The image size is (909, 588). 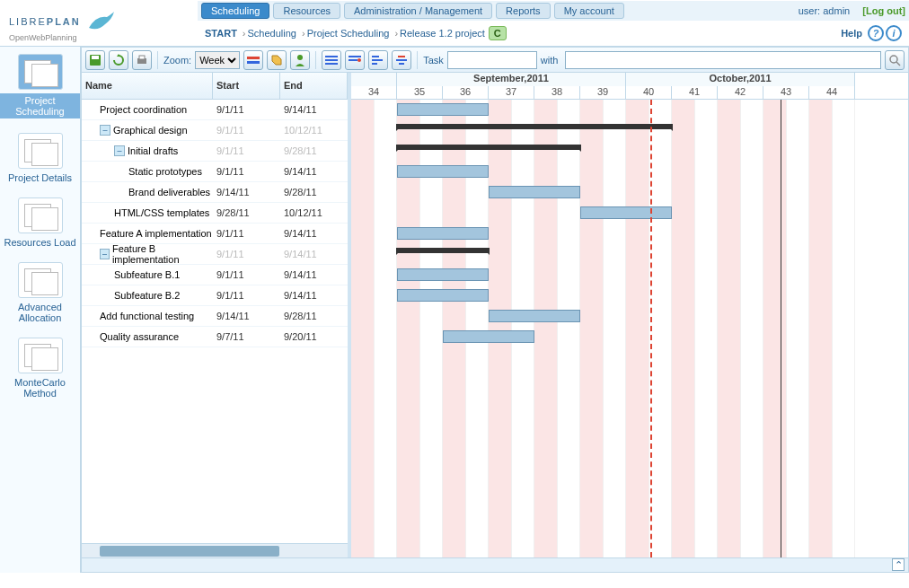 I want to click on search-button, so click(x=895, y=60).